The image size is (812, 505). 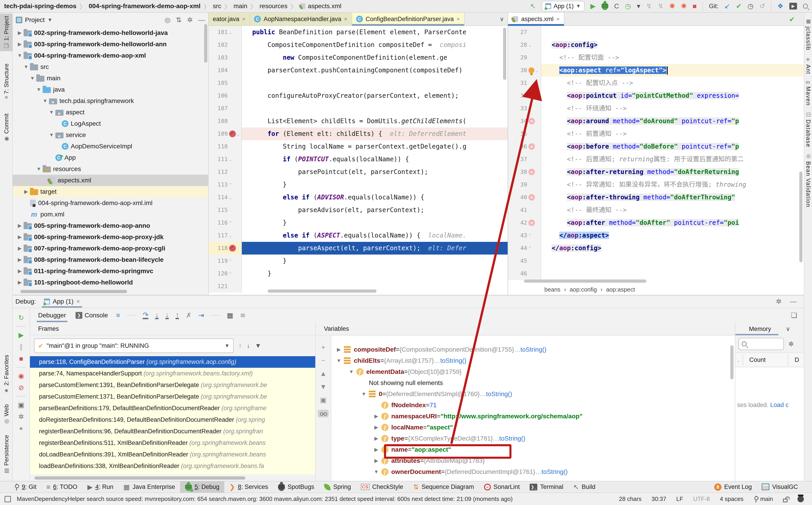 What do you see at coordinates (649, 6) in the screenshot?
I see `hotswap-icon: ↯` at bounding box center [649, 6].